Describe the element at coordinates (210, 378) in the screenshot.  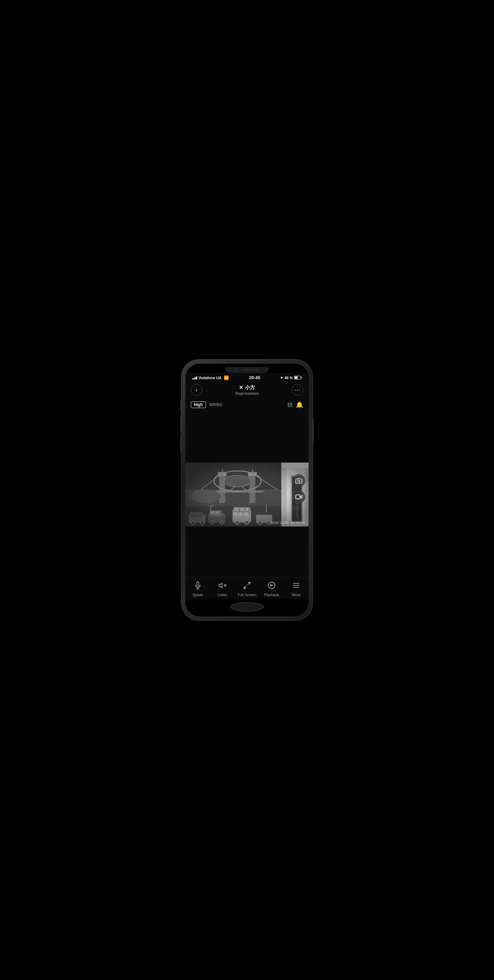
I see `status-left: Vodafone UA 📶` at that location.